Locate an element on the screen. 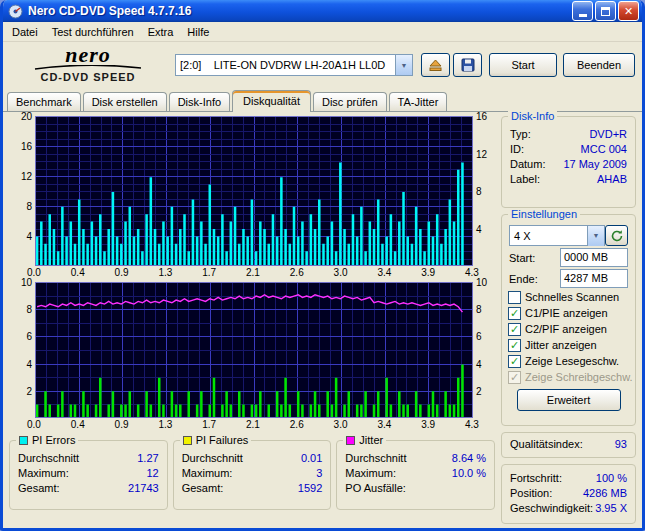 This screenshot has height=531, width=645. disk-info-box: Disk-Info Typ:DVD+R ID:MCC 004 Datum:17 … is located at coordinates (568, 162).